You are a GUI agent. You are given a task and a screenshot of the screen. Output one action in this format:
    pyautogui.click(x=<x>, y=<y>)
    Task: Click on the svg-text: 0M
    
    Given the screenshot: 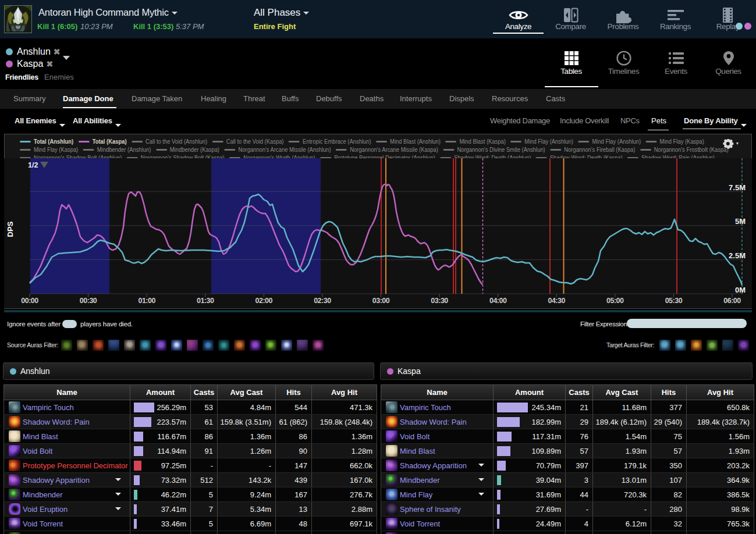 What is the action you would take?
    pyautogui.click(x=740, y=290)
    